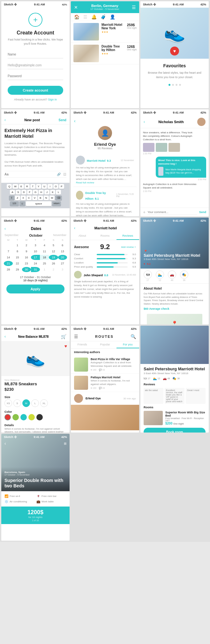 This screenshot has width=210, height=644. What do you see at coordinates (66, 346) in the screenshot?
I see `wishlist-icon: ♥` at bounding box center [66, 346].